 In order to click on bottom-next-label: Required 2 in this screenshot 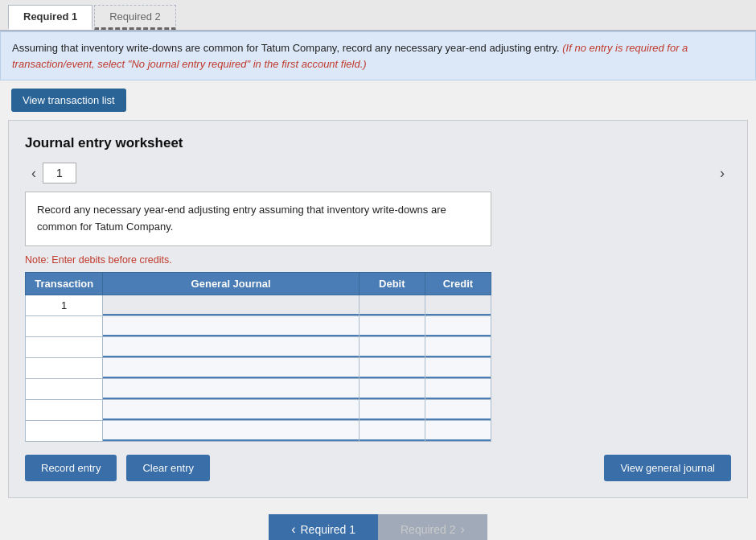, I will do `click(428, 530)`.